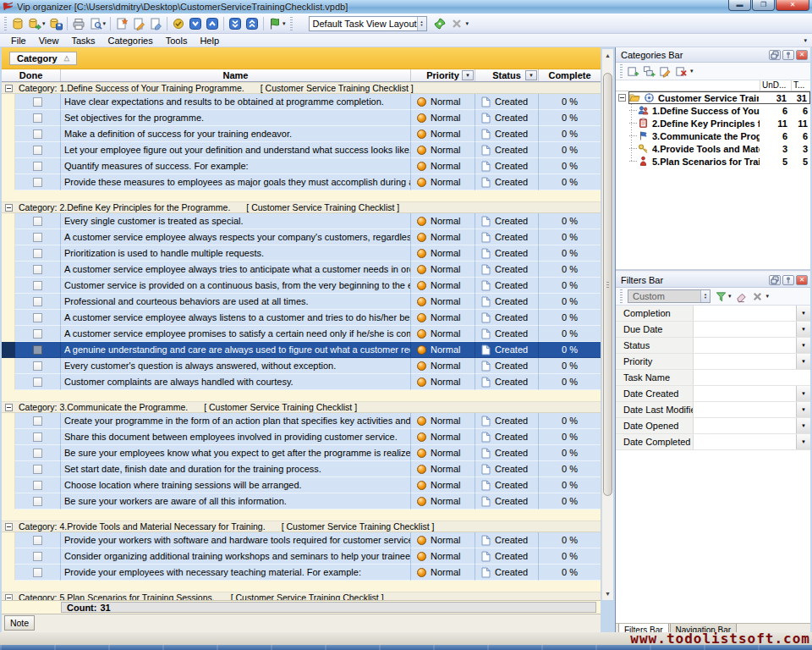 The image size is (812, 650). What do you see at coordinates (236, 75) in the screenshot?
I see `column-header-name: Name` at bounding box center [236, 75].